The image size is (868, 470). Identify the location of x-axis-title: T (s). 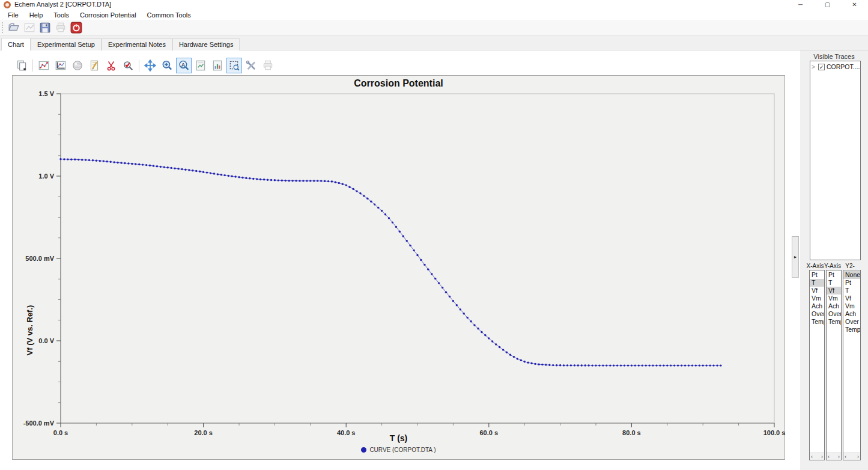
(399, 438).